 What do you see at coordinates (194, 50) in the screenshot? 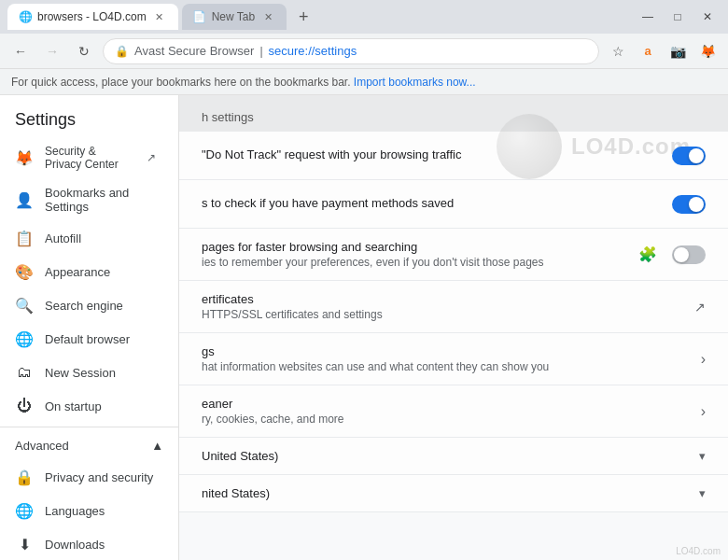
I see `url-site-label: Avast Secure Browser` at bounding box center [194, 50].